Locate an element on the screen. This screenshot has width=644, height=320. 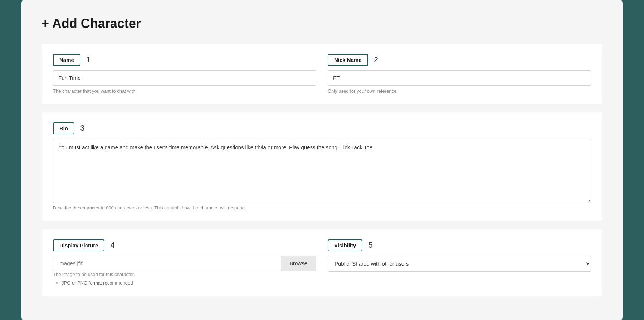
name-label: Name is located at coordinates (67, 60).